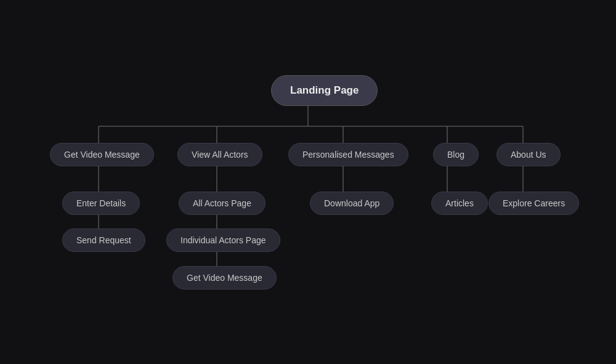 The width and height of the screenshot is (616, 364). Describe the element at coordinates (220, 155) in the screenshot. I see `node-view-all-actors: View All Actors` at that location.